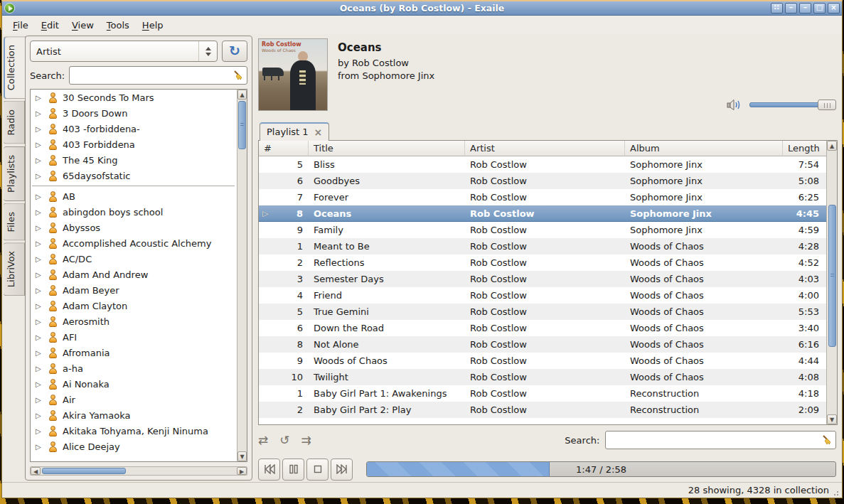 This screenshot has width=844, height=504. Describe the element at coordinates (543, 181) in the screenshot. I see `playlist-row: 6GoodbyesRob CostlowSophomore Jinx5:08` at that location.